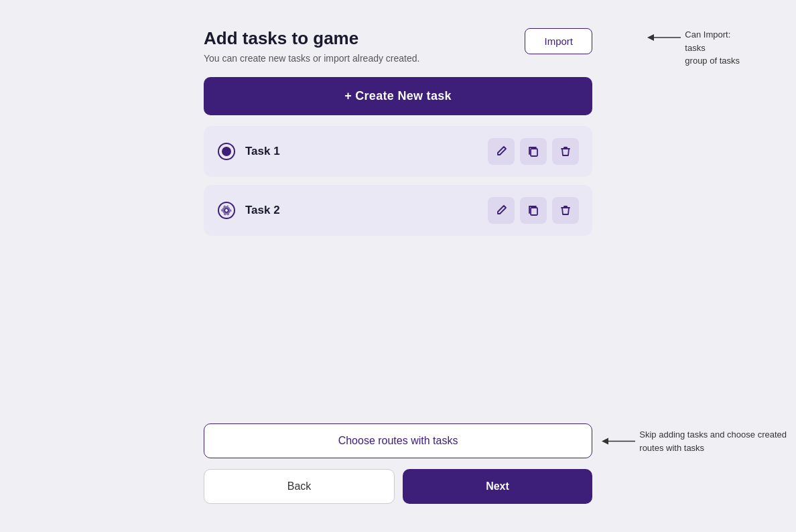  Describe the element at coordinates (618, 441) in the screenshot. I see `arrow-left-icon-bottom` at that location.